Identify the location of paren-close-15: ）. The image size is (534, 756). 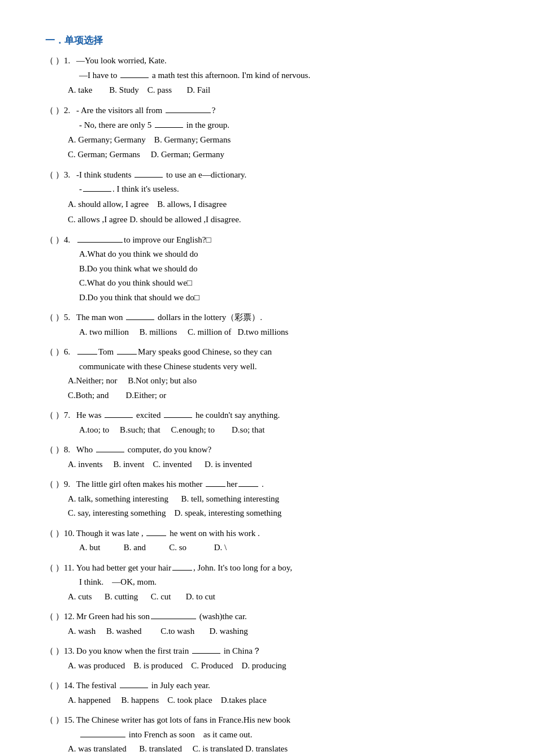
(60, 720).